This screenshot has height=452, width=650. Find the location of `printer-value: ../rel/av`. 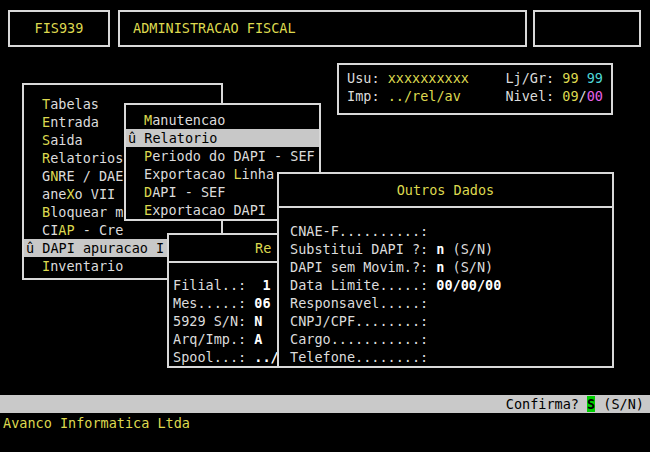

printer-value: ../rel/av is located at coordinates (424, 96).